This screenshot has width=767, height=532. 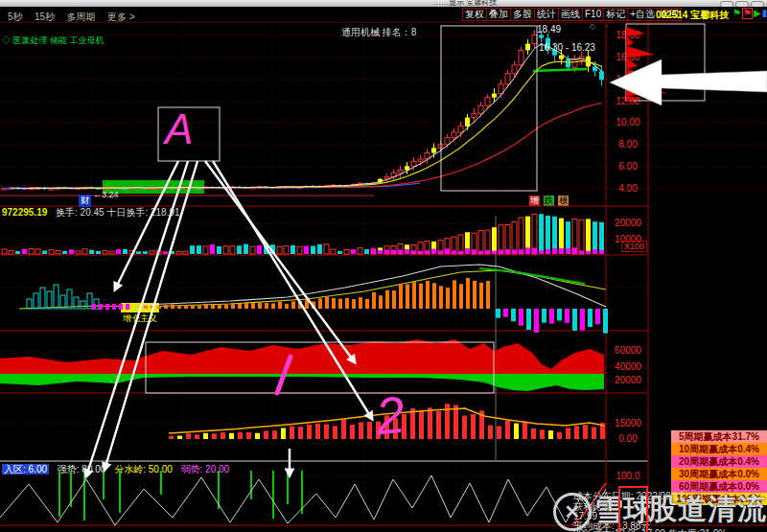 I want to click on draw-line-button: 画线, so click(x=570, y=14).